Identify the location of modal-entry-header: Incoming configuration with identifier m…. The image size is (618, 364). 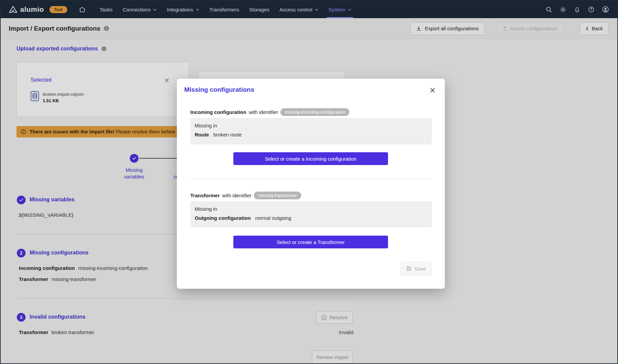
(311, 112).